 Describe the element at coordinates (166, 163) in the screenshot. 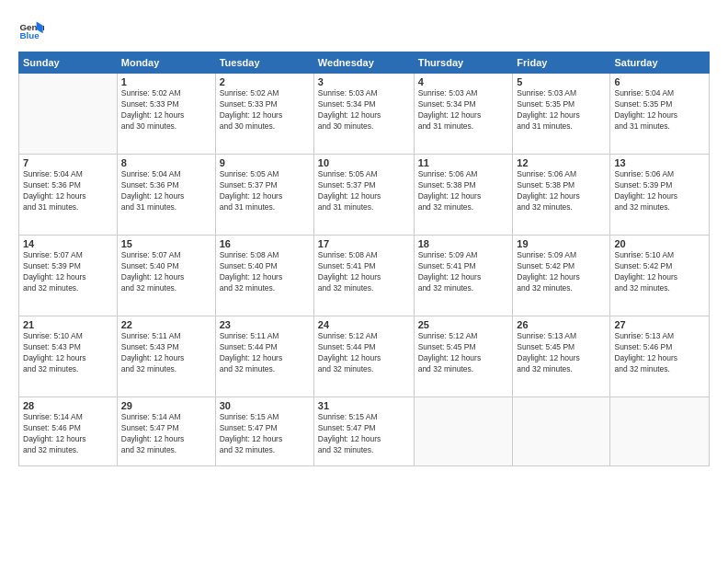

I see `day-number: 8` at that location.